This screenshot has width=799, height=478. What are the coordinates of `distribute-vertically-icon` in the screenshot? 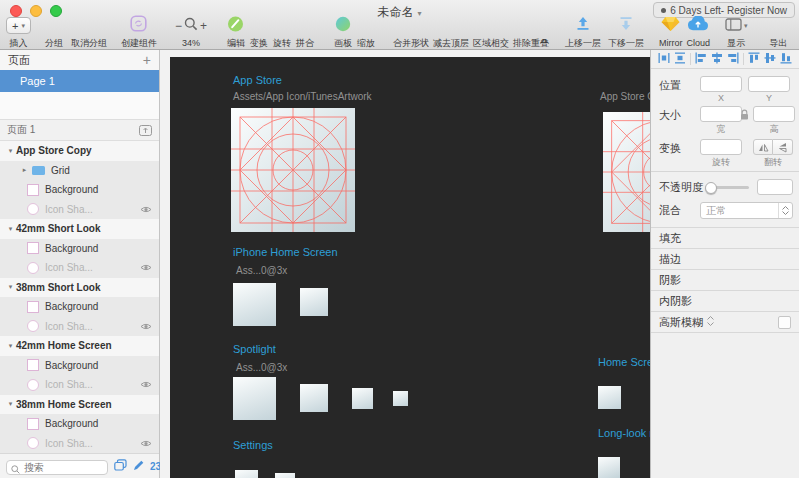 It's located at (680, 59).